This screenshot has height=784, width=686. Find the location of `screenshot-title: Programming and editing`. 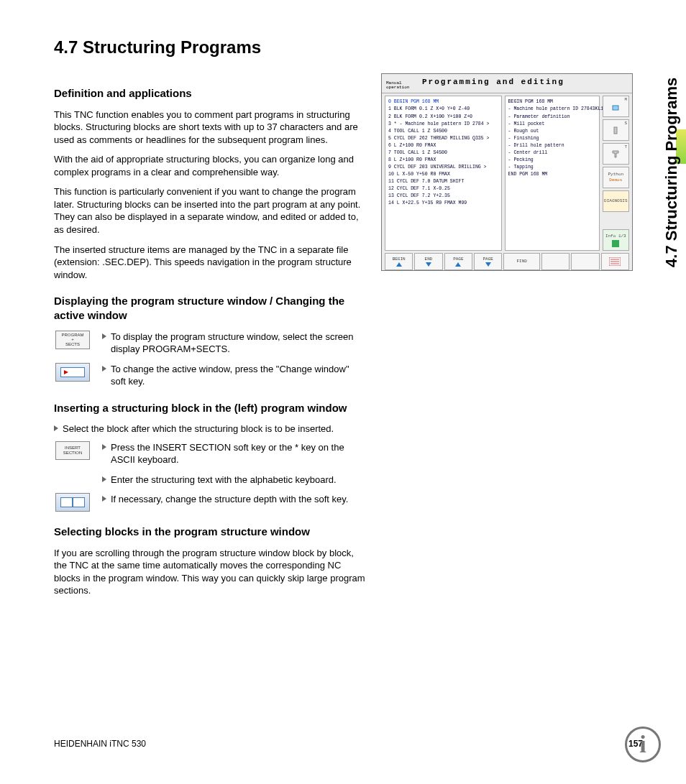

screenshot-title: Programming and editing is located at coordinates (493, 82).